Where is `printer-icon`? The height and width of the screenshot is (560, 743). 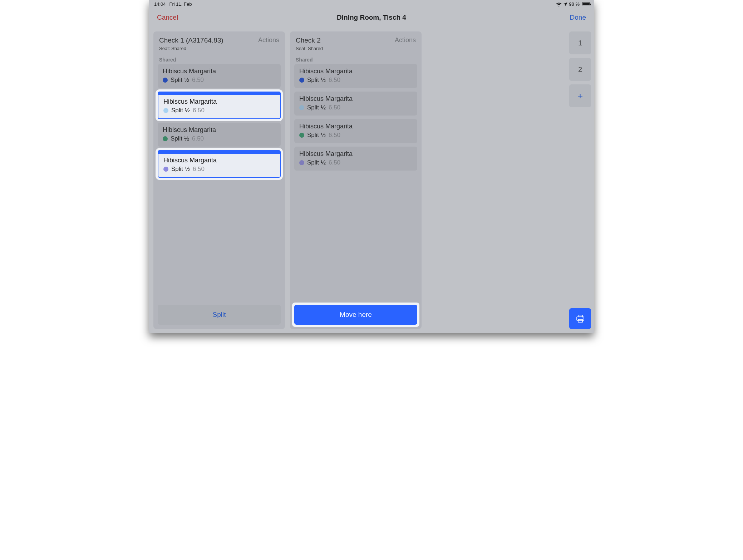
printer-icon is located at coordinates (580, 319).